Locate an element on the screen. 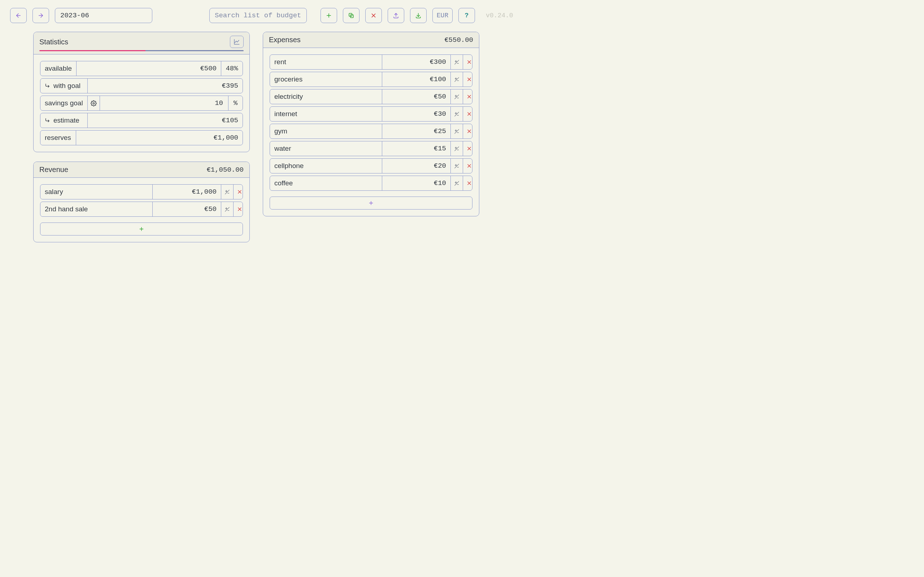 This screenshot has width=924, height=577. search-input is located at coordinates (258, 15).